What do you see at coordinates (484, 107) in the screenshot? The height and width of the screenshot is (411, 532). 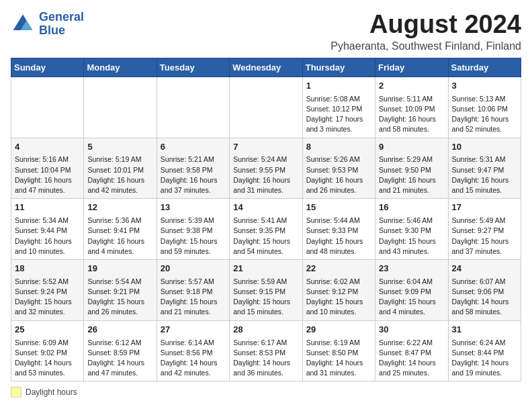 I see `calendar-cell: 3Sunrise: 5:13 AMSunset: 10:06 PMDayligh…` at bounding box center [484, 107].